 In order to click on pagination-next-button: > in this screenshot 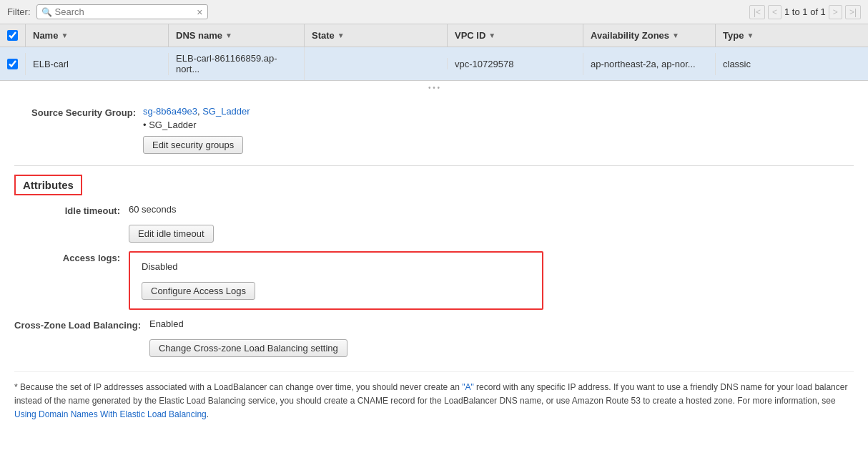, I will do `click(835, 12)`.